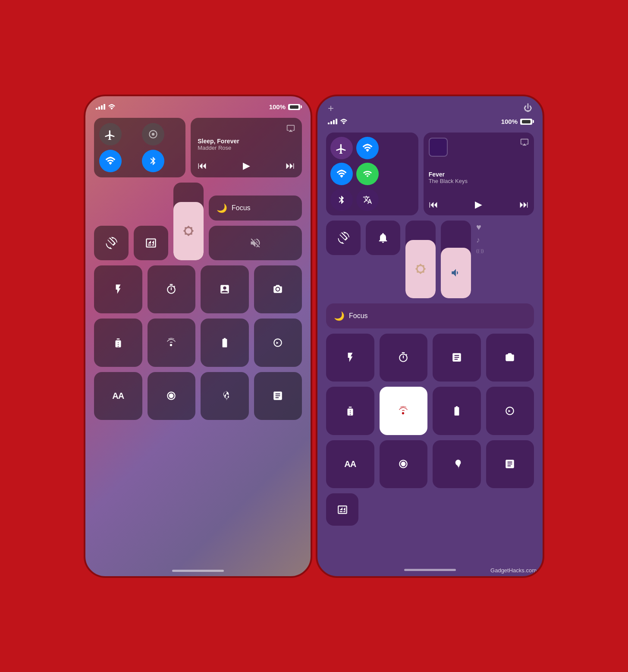  Describe the element at coordinates (404, 358) in the screenshot. I see `timer-button-right` at that location.